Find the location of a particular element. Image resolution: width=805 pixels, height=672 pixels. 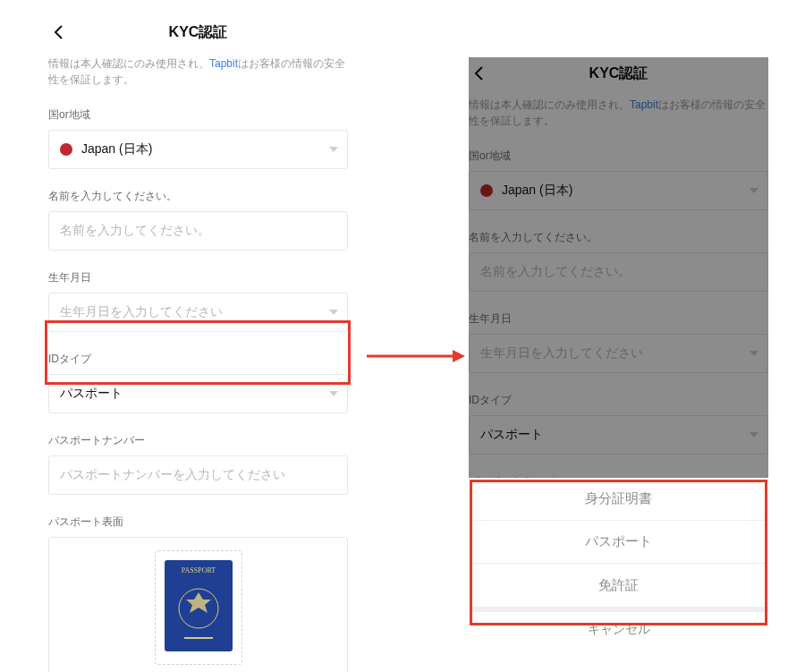

label-passport-num: パスポートナンバー is located at coordinates (199, 440).